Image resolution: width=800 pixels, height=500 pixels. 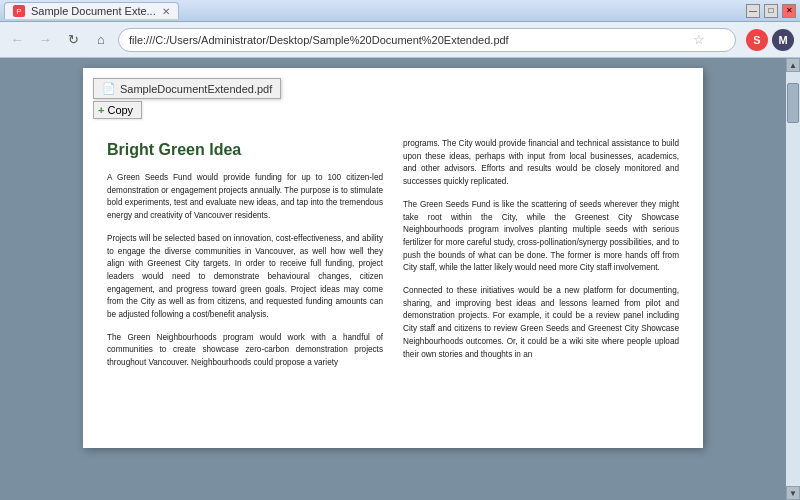 I want to click on close-btn: ✕, so click(x=789, y=11).